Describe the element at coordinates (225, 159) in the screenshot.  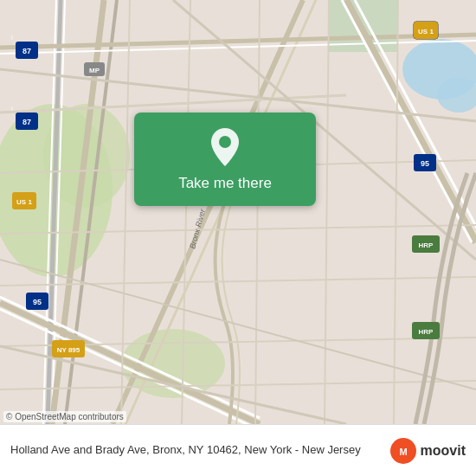
I see `take-me-there-button: Take me there` at that location.